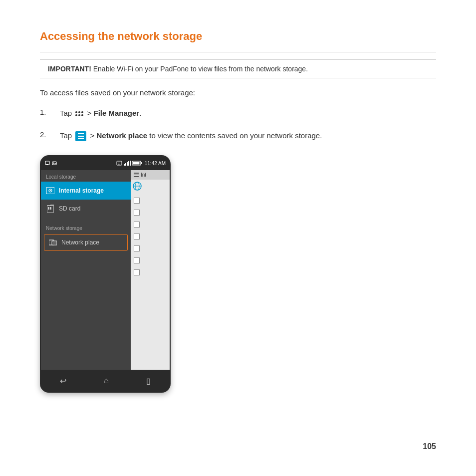 This screenshot has height=476, width=476. I want to click on network-place-label: Network place, so click(122, 136).